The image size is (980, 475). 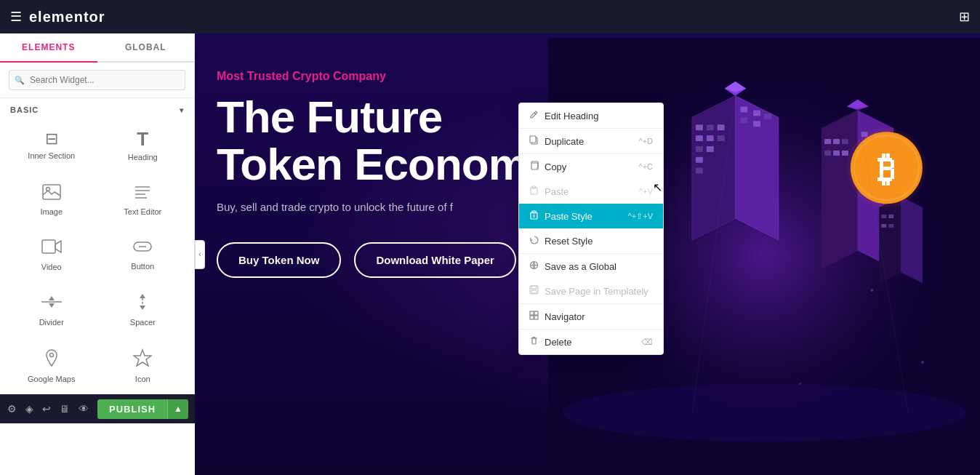 I want to click on search-input, so click(x=97, y=80).